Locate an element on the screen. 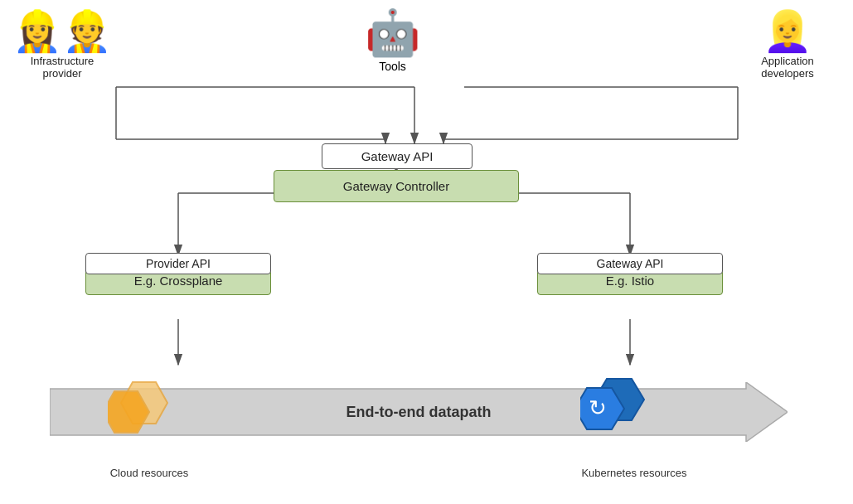 The height and width of the screenshot is (504, 853). k8s-resources-icon: ↻ is located at coordinates (615, 410).